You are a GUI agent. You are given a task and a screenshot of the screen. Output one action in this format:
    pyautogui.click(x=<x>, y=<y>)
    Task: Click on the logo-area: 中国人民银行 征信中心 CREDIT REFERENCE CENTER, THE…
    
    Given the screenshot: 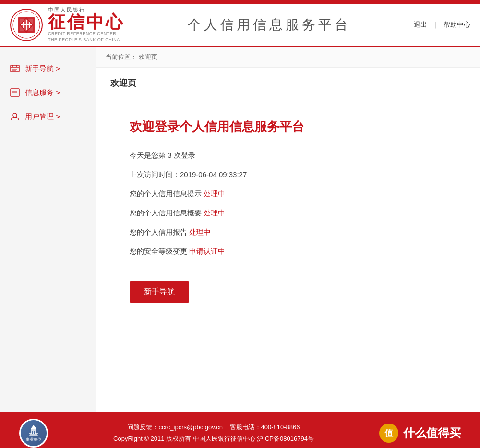 What is the action you would take?
    pyautogui.click(x=67, y=24)
    